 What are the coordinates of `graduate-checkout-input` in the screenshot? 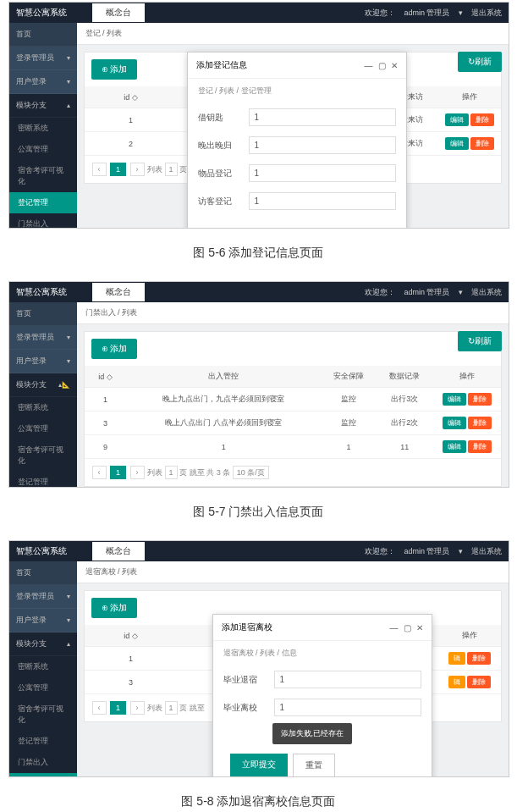 It's located at (348, 679).